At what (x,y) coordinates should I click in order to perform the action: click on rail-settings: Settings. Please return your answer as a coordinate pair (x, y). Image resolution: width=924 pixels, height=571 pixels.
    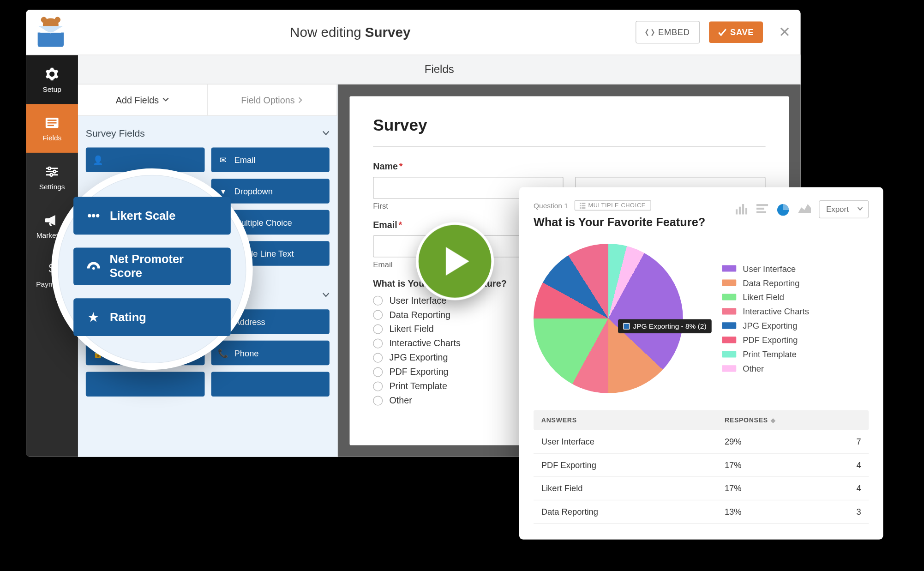
    Looking at the image, I should click on (52, 177).